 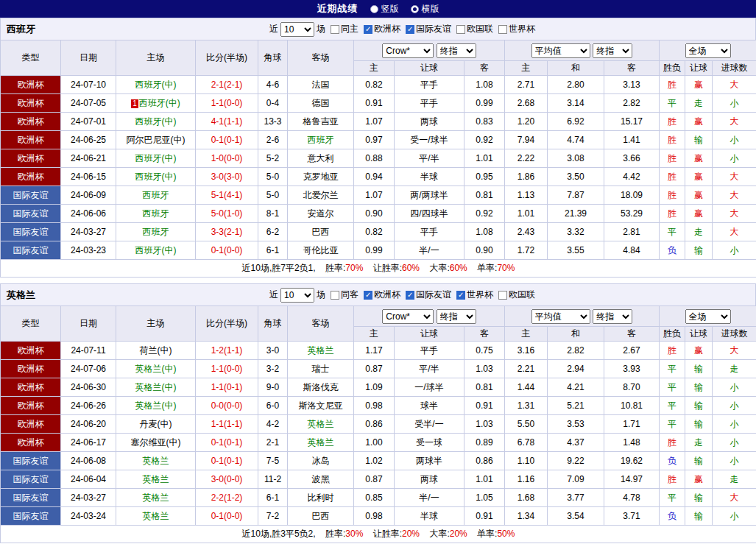 What do you see at coordinates (345, 294) in the screenshot?
I see `filter-checkbox-same-away: 同客` at bounding box center [345, 294].